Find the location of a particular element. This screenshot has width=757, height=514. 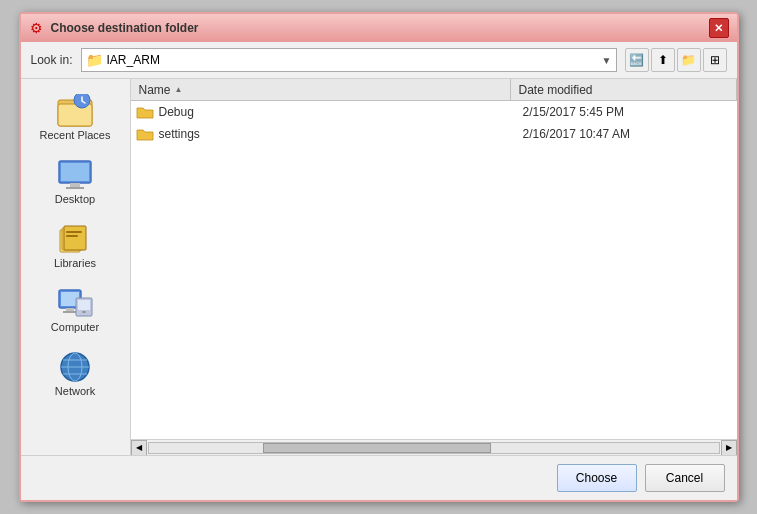

back-icon: 🔙 is located at coordinates (636, 60).